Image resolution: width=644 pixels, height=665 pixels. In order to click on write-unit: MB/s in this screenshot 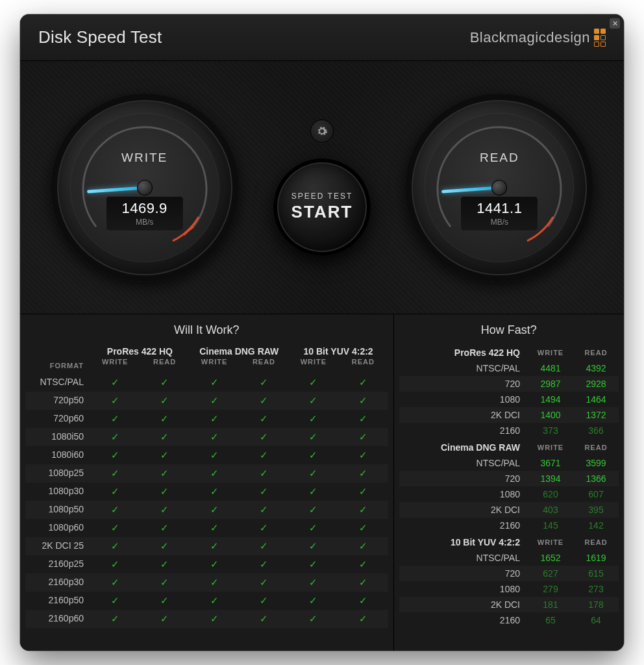, I will do `click(144, 222)`.